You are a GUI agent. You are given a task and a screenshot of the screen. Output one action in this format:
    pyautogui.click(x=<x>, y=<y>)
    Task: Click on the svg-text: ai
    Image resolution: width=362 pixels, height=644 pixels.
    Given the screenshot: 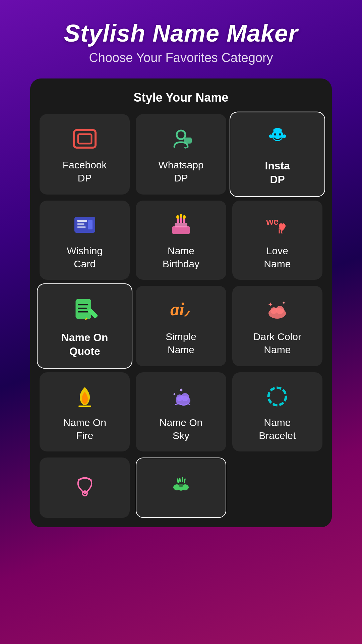 What is the action you would take?
    pyautogui.click(x=177, y=309)
    